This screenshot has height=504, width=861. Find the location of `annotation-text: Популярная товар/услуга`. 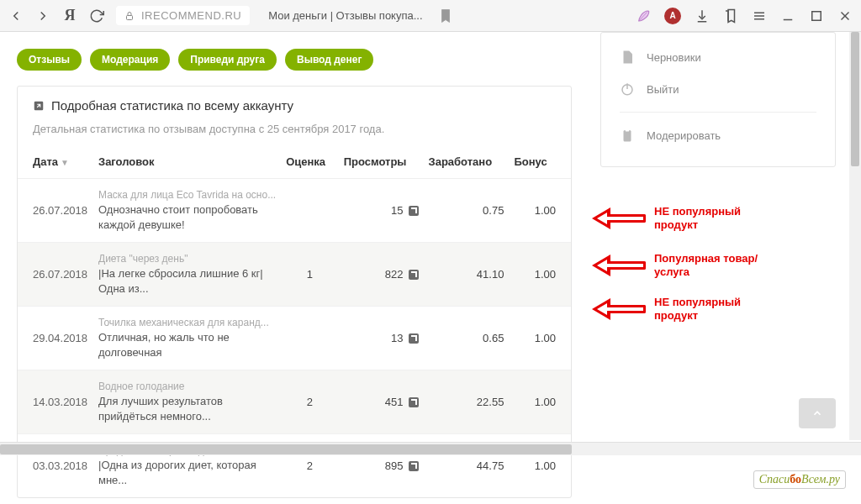

annotation-text: Популярная товар/услуга is located at coordinates (709, 265).